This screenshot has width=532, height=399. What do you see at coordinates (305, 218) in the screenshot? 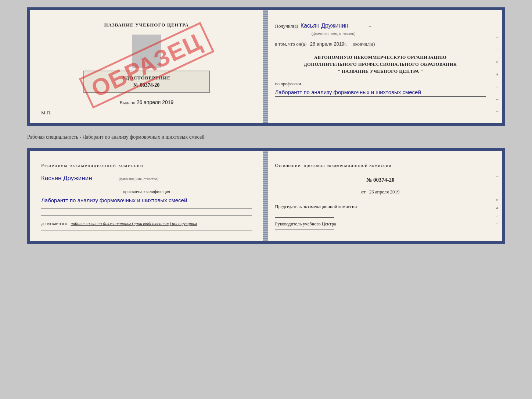
I see `predsedatel-signature-line` at bounding box center [305, 218].